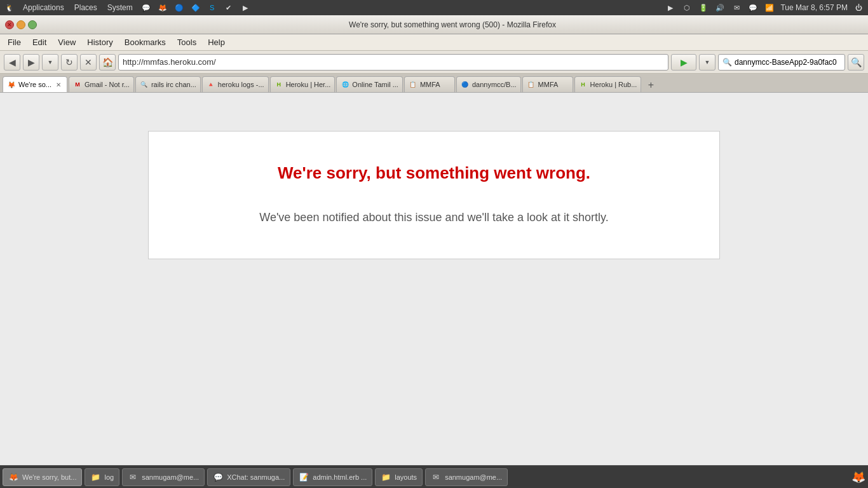 The image size is (868, 488). What do you see at coordinates (107, 85) in the screenshot?
I see `tab-label-1: Gmail - Not r...` at bounding box center [107, 85].